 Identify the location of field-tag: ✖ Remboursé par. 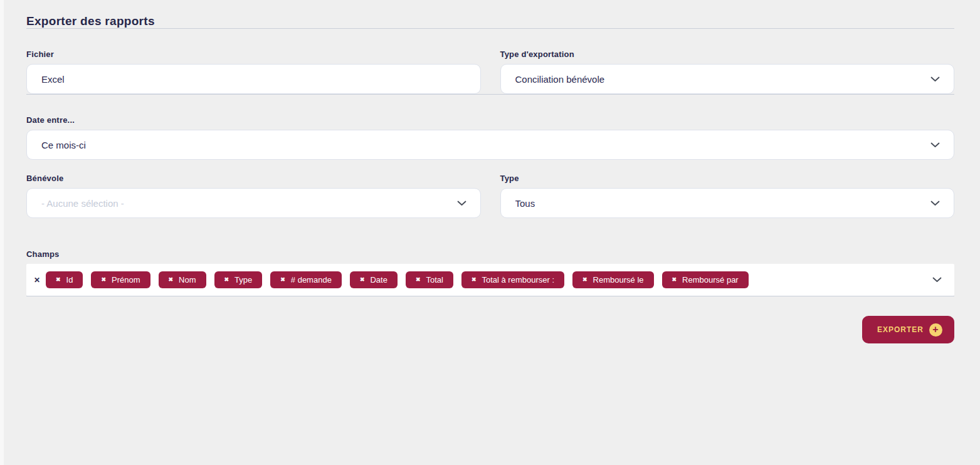
(705, 280).